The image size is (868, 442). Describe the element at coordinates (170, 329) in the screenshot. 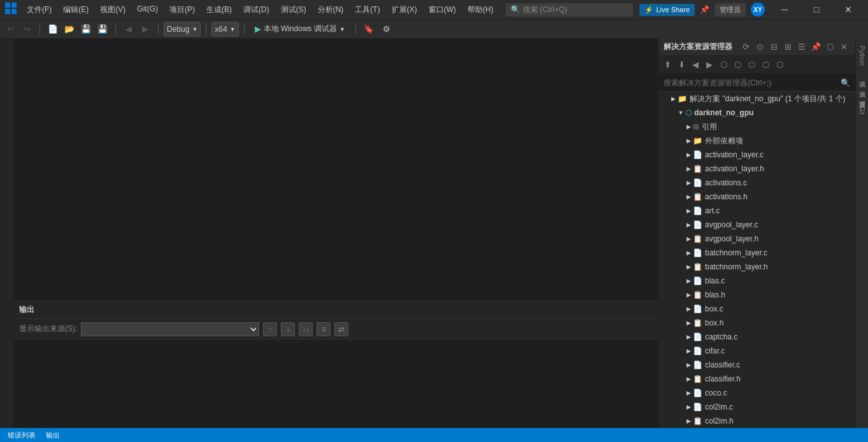

I see `output-source-select` at that location.